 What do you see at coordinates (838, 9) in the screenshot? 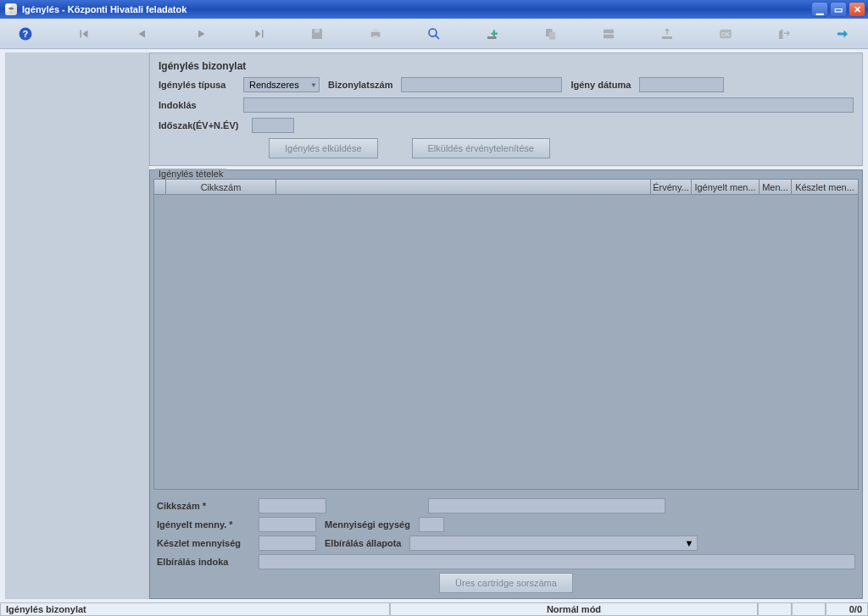
I see `maximize-button: ▭` at bounding box center [838, 9].